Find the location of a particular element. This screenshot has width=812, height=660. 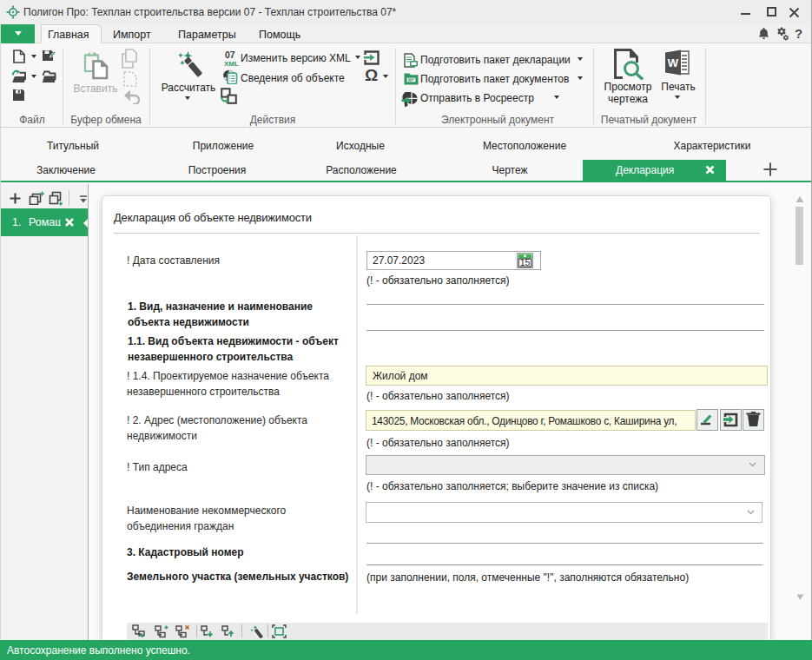

svg-text: W is located at coordinates (674, 63).